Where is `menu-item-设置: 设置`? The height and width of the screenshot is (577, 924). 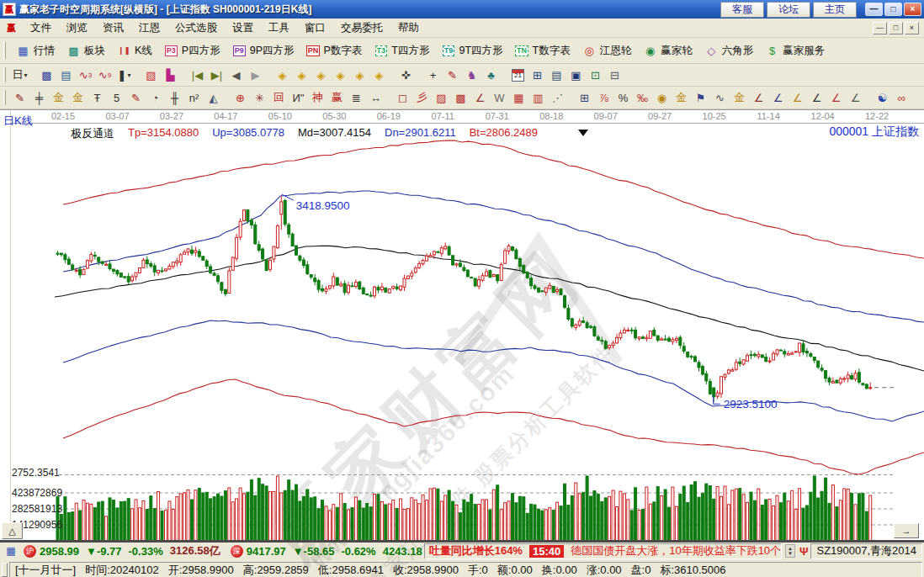 menu-item-设置: 设置 is located at coordinates (242, 29).